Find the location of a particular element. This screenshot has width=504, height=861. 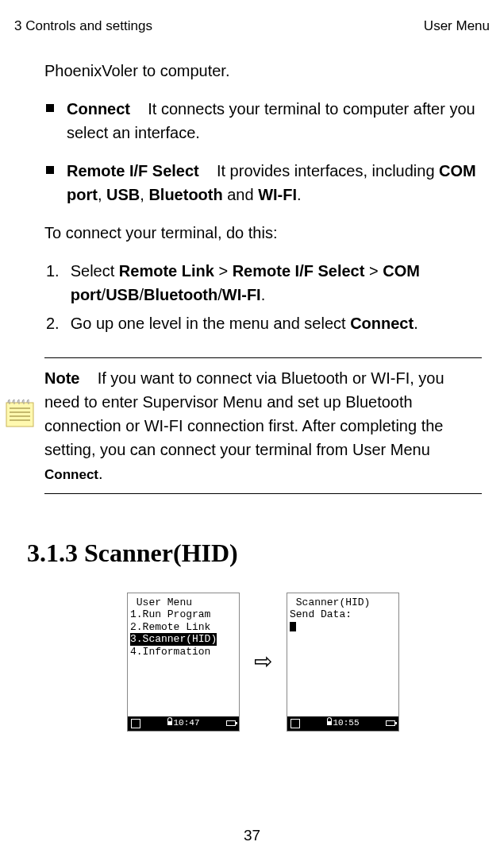

p1: It provides interfaces, including is located at coordinates (328, 171).